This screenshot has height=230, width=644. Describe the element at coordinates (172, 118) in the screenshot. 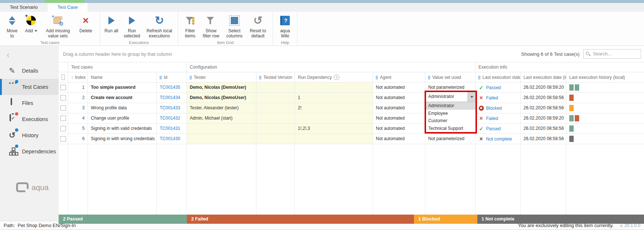

I see `cell-id-link: TC001432` at that location.